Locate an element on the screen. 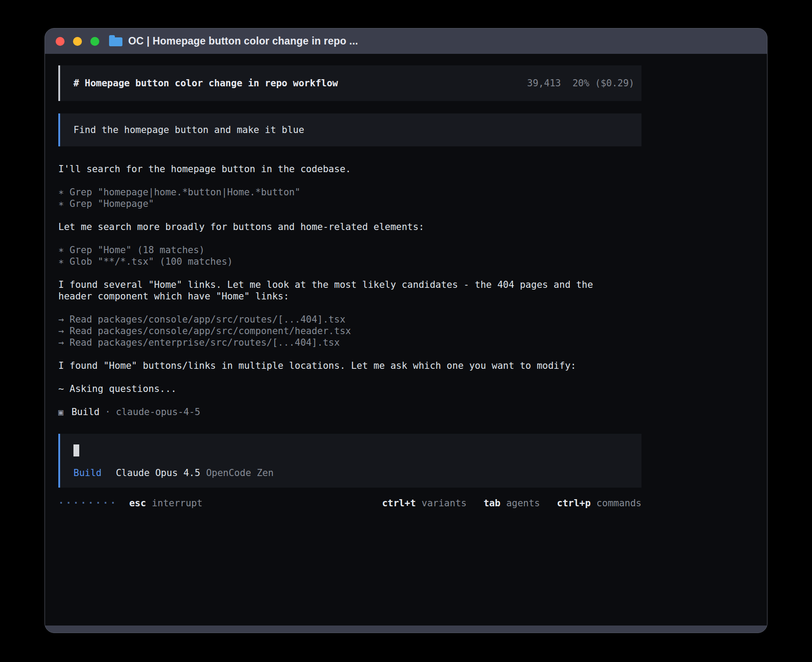 The width and height of the screenshot is (812, 662). hint-label: agents is located at coordinates (523, 503).